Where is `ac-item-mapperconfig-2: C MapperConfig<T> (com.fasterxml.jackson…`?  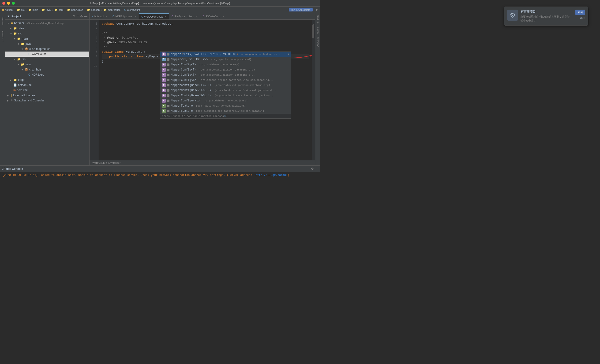 ac-item-mapperconfig-2: C MapperConfig<T> (com.fasterxml.jackson… is located at coordinates (225, 70).